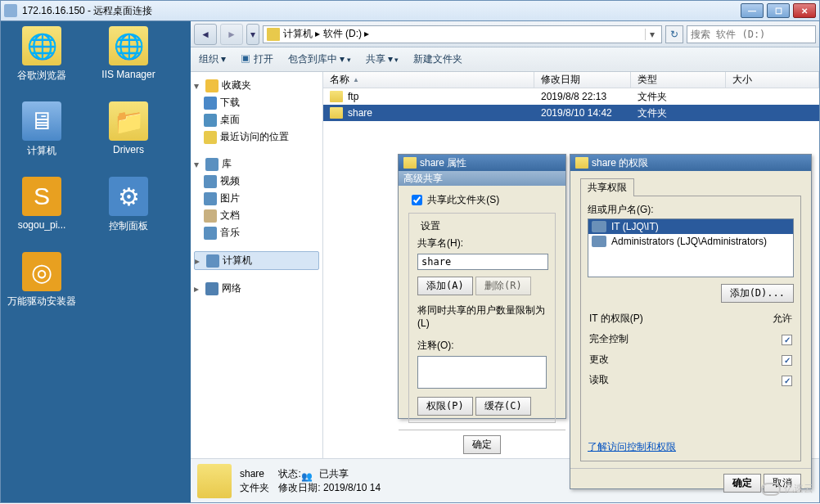 This screenshot has width=820, height=504. What do you see at coordinates (128, 121) in the screenshot?
I see `folder-icon: 📁` at bounding box center [128, 121].